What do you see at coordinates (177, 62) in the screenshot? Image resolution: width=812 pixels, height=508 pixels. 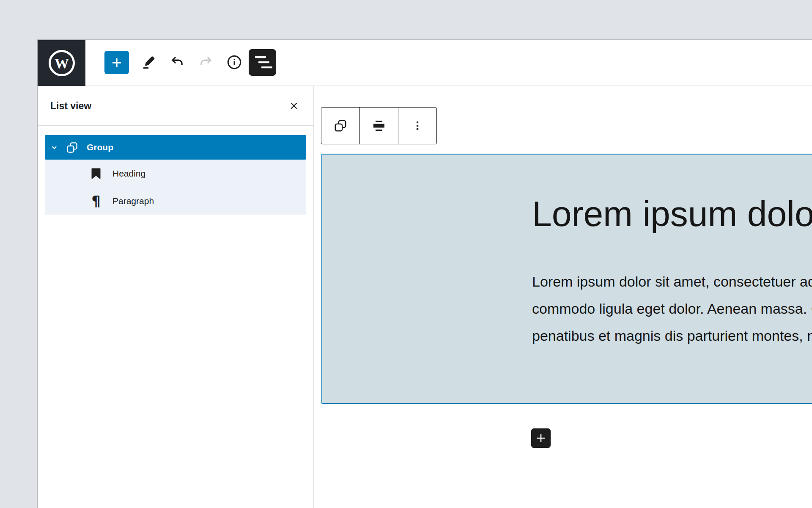 I see `undo-button` at bounding box center [177, 62].